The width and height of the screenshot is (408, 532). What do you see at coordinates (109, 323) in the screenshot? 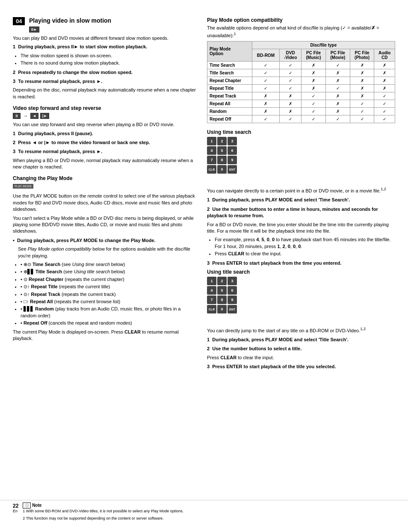
I see `playmode-option-repeat-off: • Repeat Off (cancels the repeat and ran…` at bounding box center [109, 323].